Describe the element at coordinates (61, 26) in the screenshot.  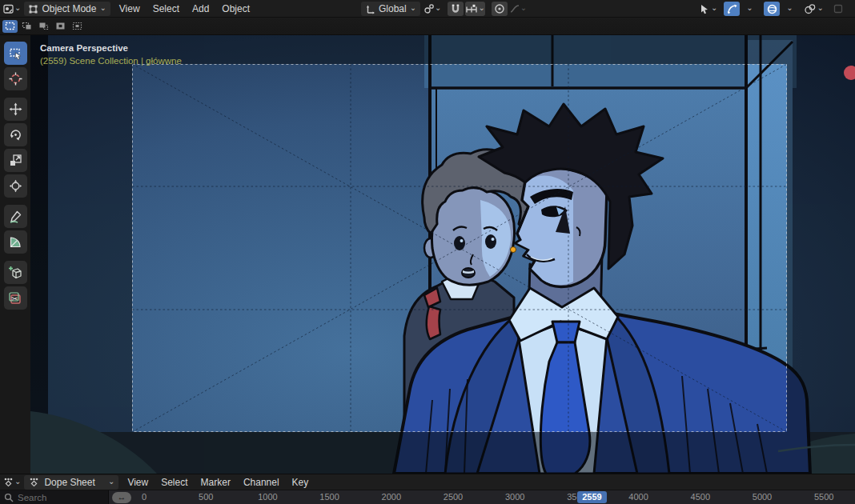
I see `select-invert-icon` at that location.